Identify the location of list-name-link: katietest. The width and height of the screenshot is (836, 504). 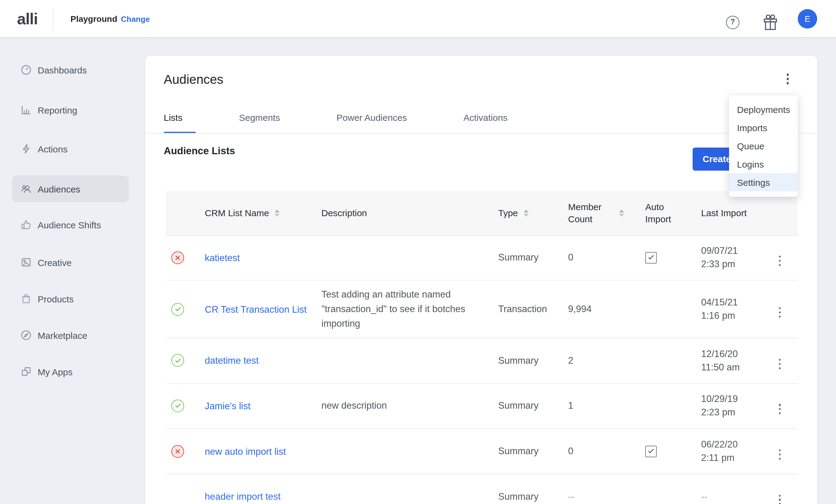
(222, 258).